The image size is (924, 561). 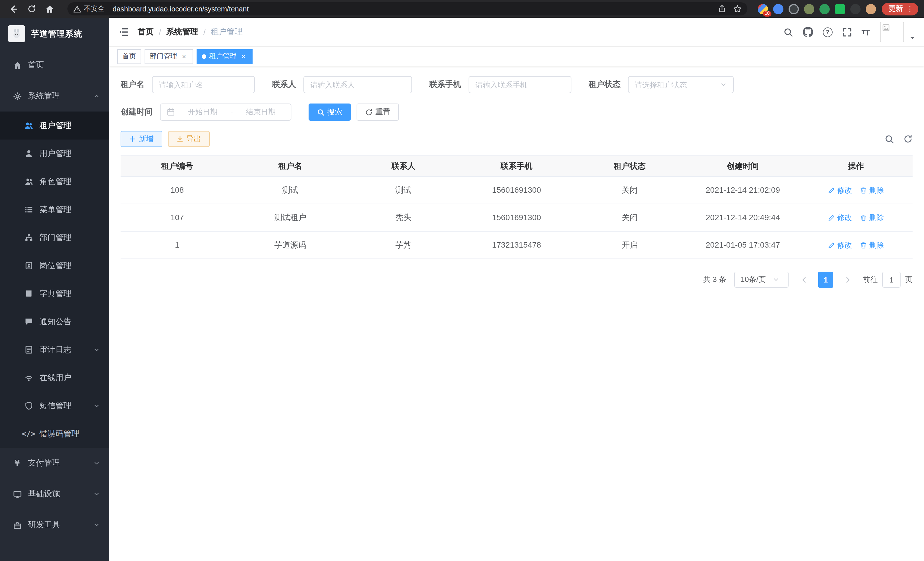 I want to click on profile-avatar-icon, so click(x=871, y=9).